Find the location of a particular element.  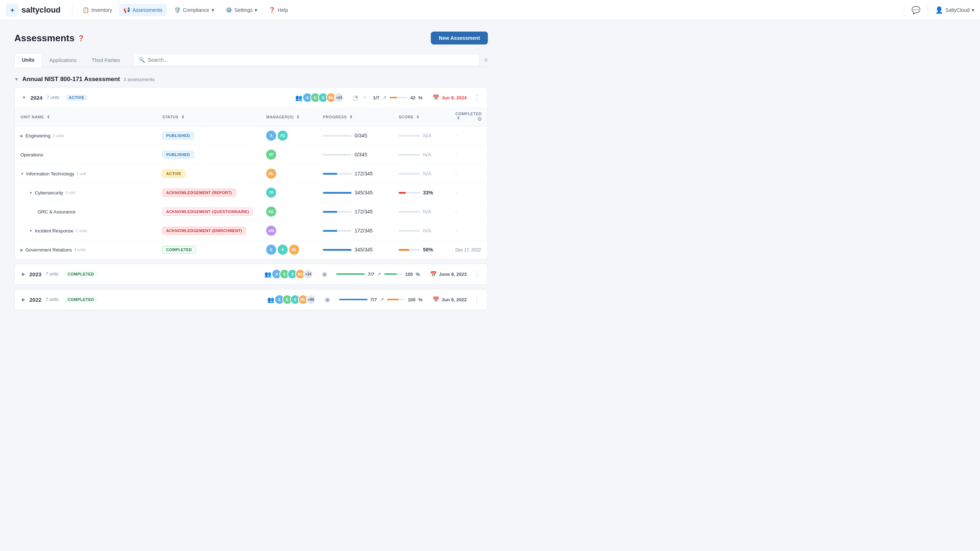

unit-name-incident-response: ▼ Incident Response 2 units is located at coordinates (86, 231).